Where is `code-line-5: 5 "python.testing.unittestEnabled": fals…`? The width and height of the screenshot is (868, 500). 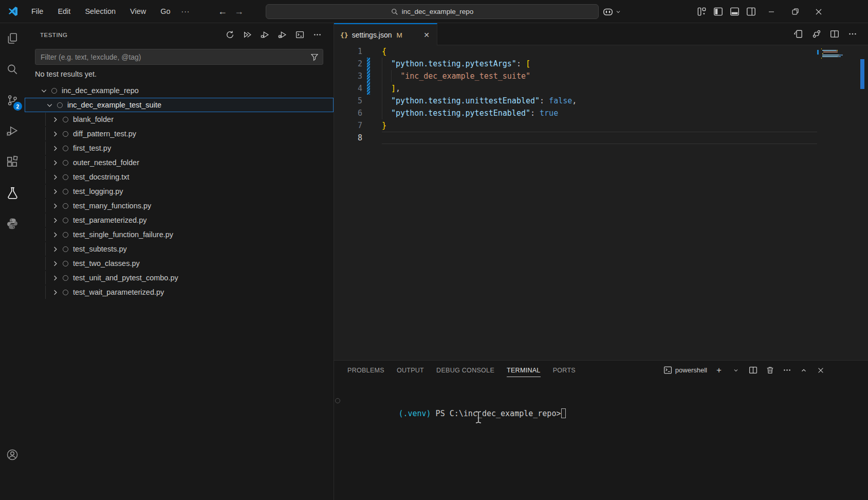
code-line-5: 5 "python.testing.unittestEnabled": fals… is located at coordinates (576, 101).